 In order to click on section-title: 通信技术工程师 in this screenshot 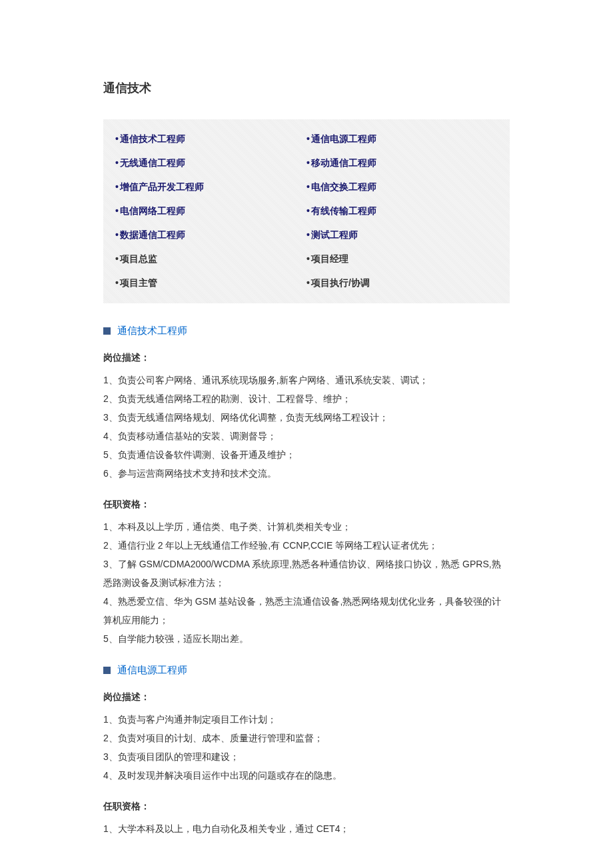, I will do `click(152, 331)`.